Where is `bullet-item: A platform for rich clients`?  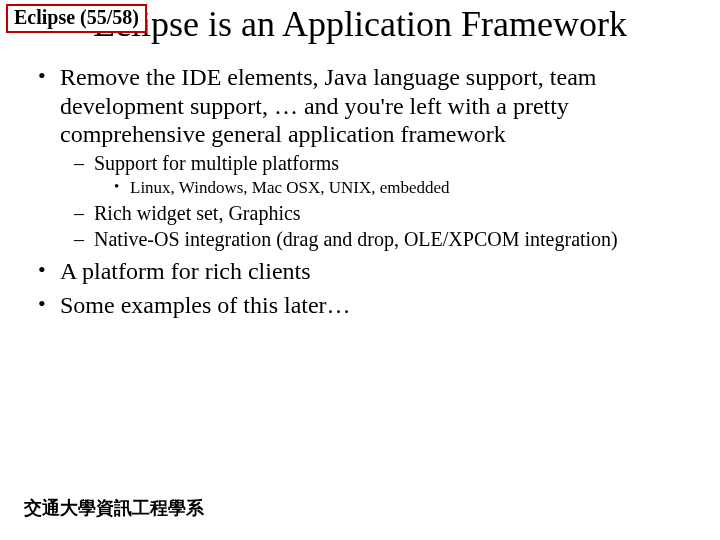 bullet-item: A platform for rich clients is located at coordinates (360, 271).